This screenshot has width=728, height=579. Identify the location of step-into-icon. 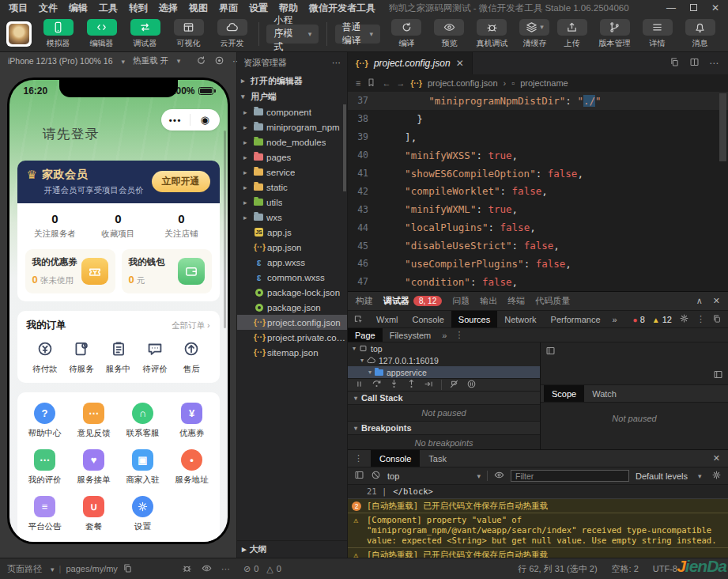
(394, 384).